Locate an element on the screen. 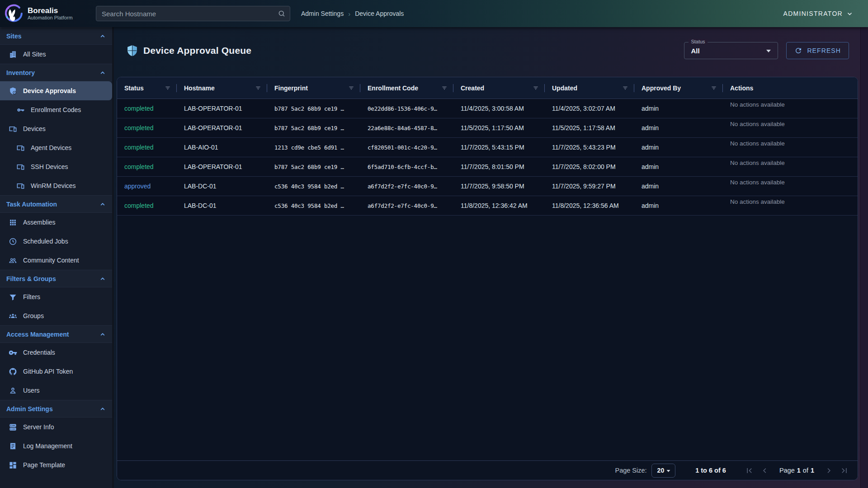  pagination: Page1of1 is located at coordinates (797, 471).